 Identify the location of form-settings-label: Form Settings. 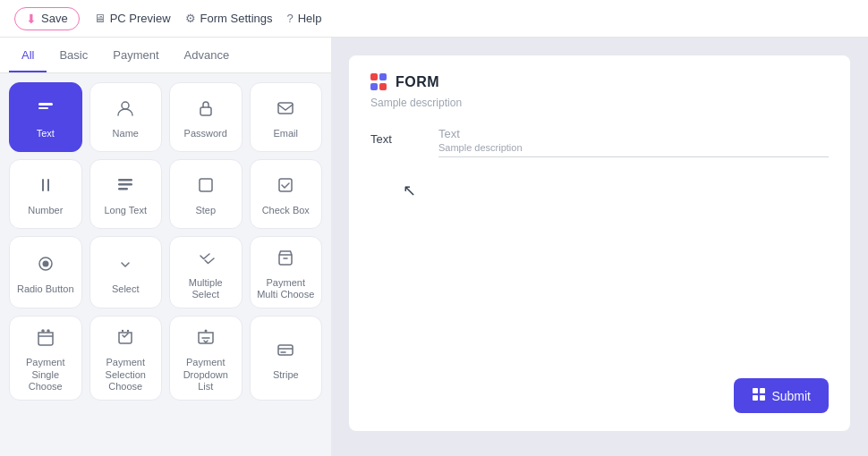
(236, 18).